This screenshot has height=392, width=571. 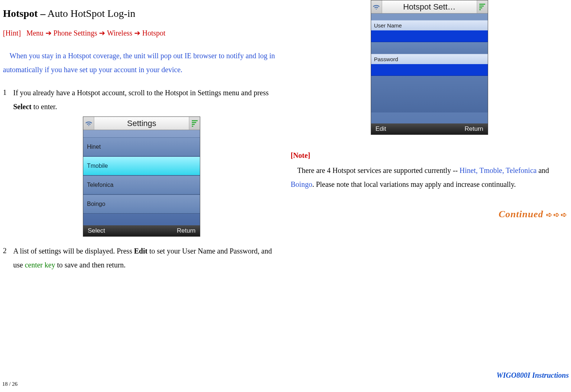 I want to click on step-1: 1 If you already have a Hotspot account,…, so click(x=142, y=100).